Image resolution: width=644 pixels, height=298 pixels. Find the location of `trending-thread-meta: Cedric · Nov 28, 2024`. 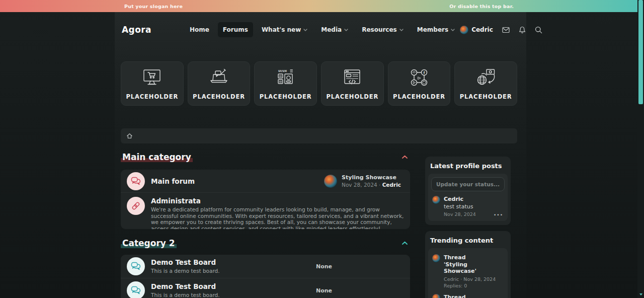

trending-thread-meta: Cedric · Nov 28, 2024 is located at coordinates (470, 279).